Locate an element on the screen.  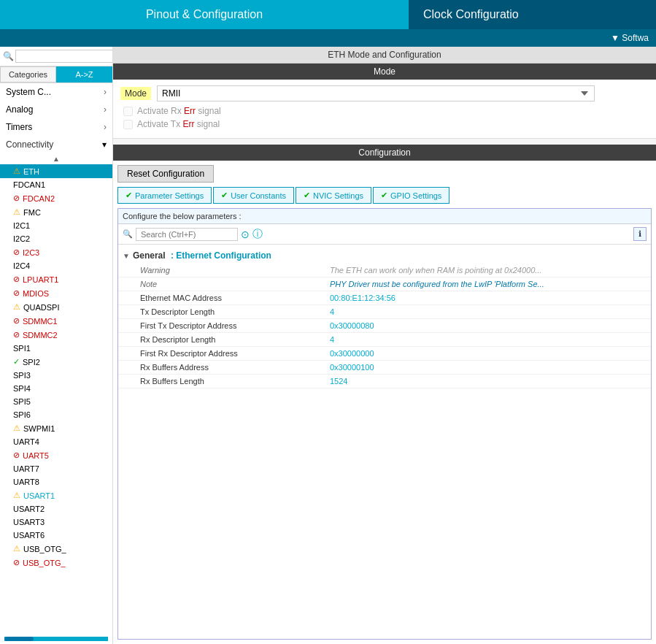
sidebar-item-uart5: ⊘ UART5 is located at coordinates (56, 456).